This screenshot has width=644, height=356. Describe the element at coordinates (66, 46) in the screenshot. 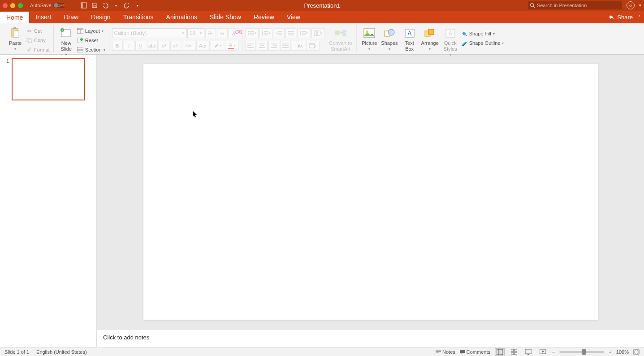

I see `new-slide-label: New Slide` at that location.